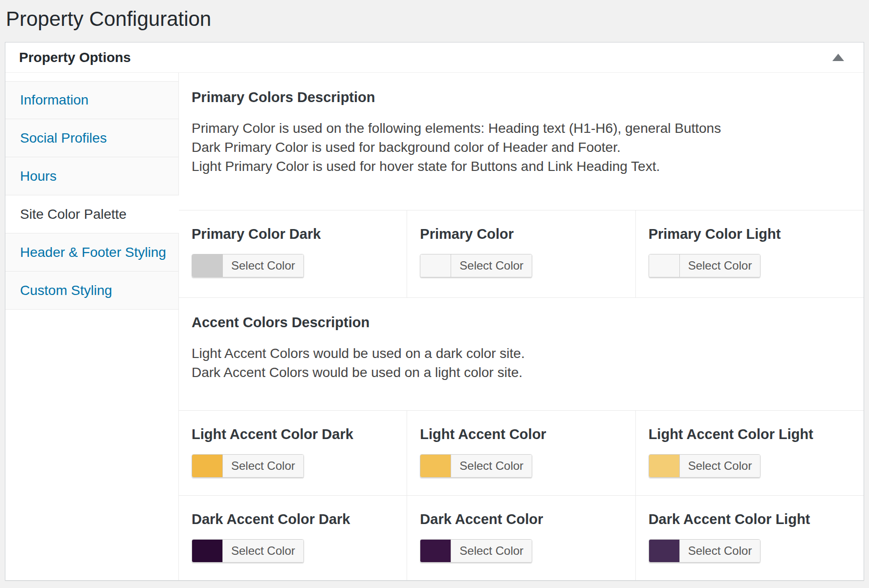  What do you see at coordinates (518, 354) in the screenshot?
I see `description-line: Light Accent Colors would be used on a d…` at bounding box center [518, 354].